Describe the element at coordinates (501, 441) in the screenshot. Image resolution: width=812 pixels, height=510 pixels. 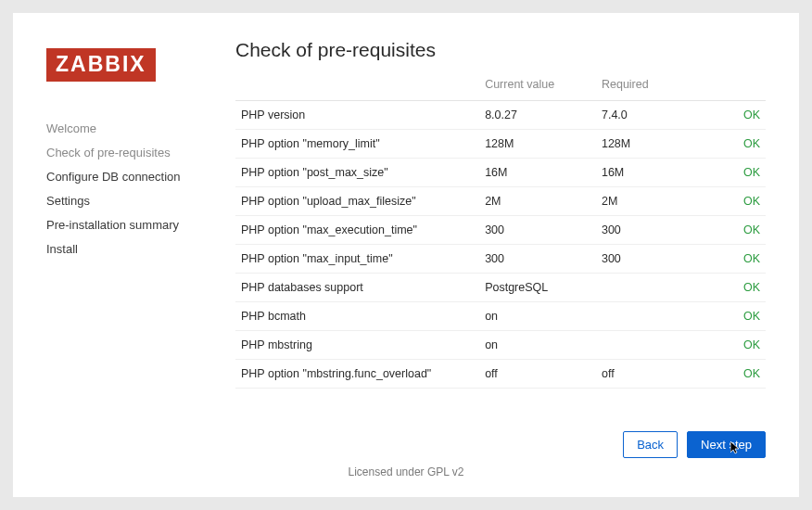
I see `wizard-buttons: Back Next step` at that location.